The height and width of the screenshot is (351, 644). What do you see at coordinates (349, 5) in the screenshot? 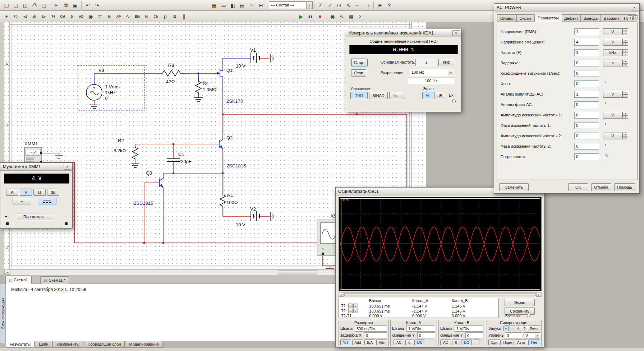
I see `grapher-icon: ∿` at bounding box center [349, 5].